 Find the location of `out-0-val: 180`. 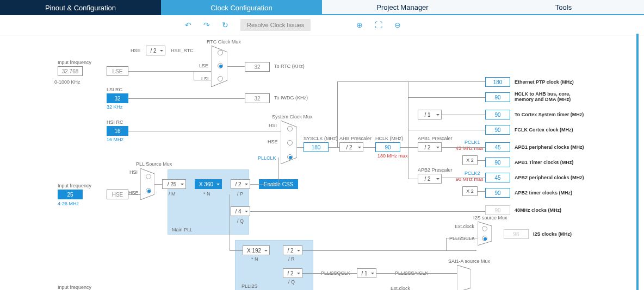

out-0-val: 180 is located at coordinates (498, 82).